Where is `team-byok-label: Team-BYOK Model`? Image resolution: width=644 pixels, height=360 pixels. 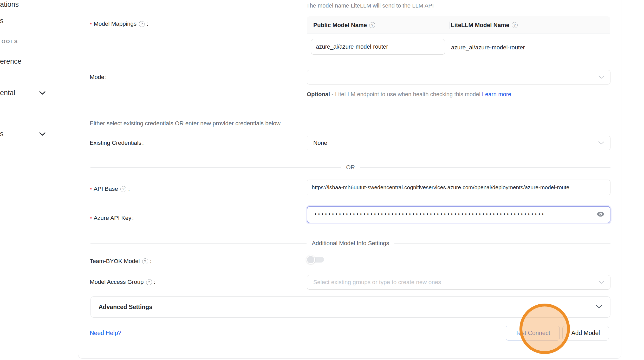 team-byok-label: Team-BYOK Model is located at coordinates (115, 261).